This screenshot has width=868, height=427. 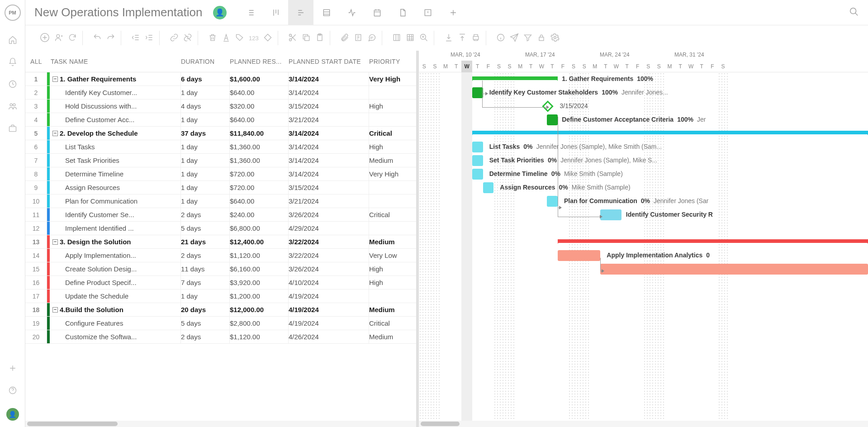 What do you see at coordinates (293, 38) in the screenshot?
I see `cut-icon` at bounding box center [293, 38].